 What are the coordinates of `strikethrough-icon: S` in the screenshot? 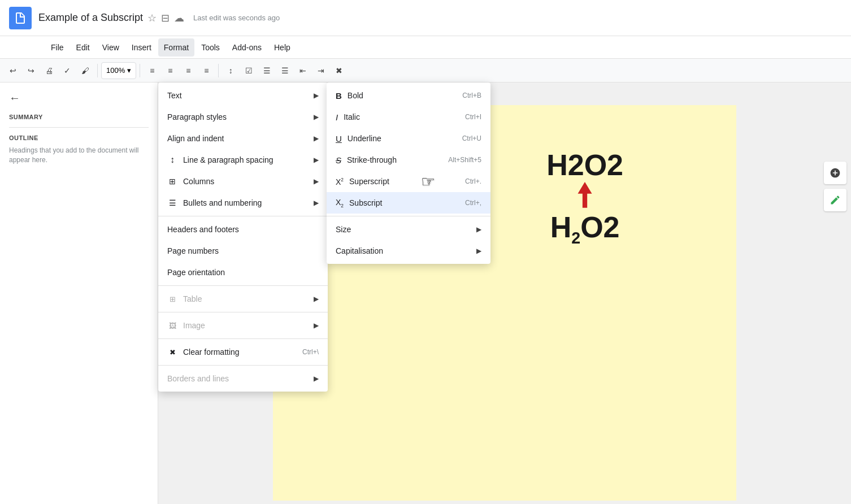 It's located at (338, 160).